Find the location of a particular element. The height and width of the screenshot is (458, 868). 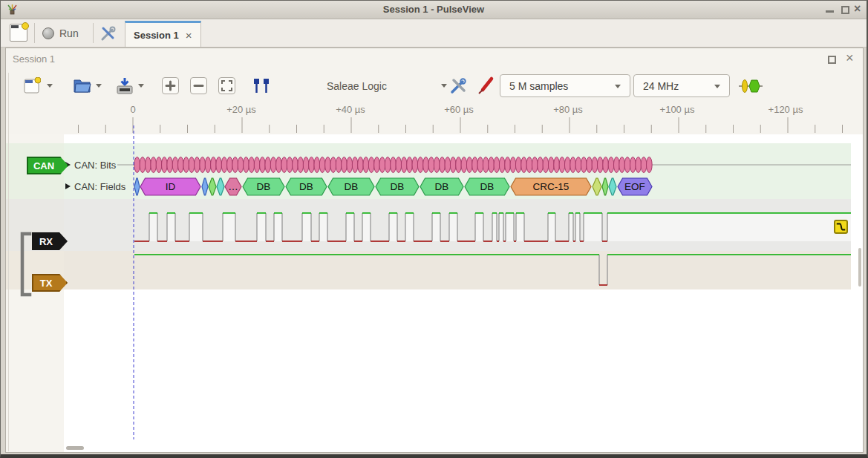

tab-close-icon: × is located at coordinates (189, 36).